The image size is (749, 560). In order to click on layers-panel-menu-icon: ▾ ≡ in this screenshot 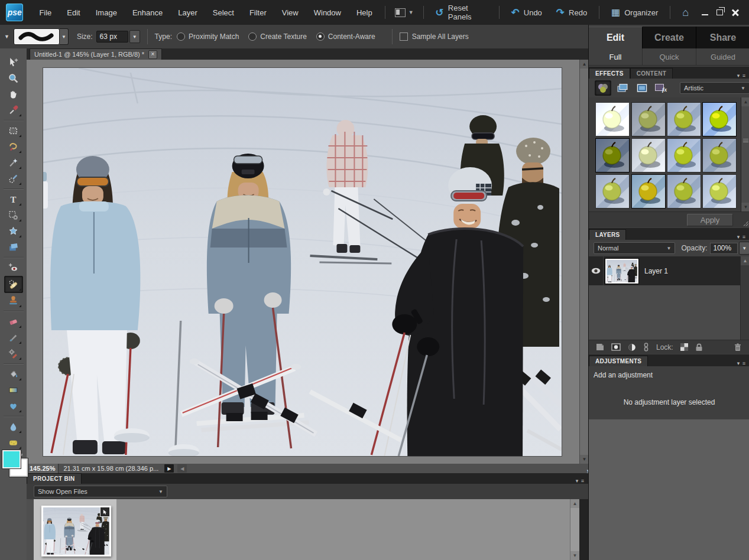, I will do `click(743, 237)`.